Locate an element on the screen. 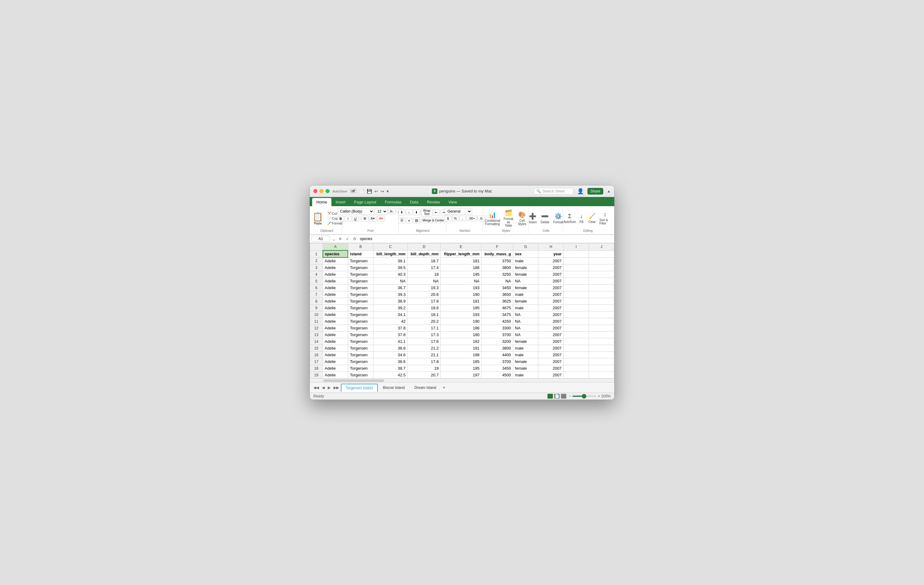 The width and height of the screenshot is (924, 585). sheet-nav-prev: ◀ is located at coordinates (323, 387).